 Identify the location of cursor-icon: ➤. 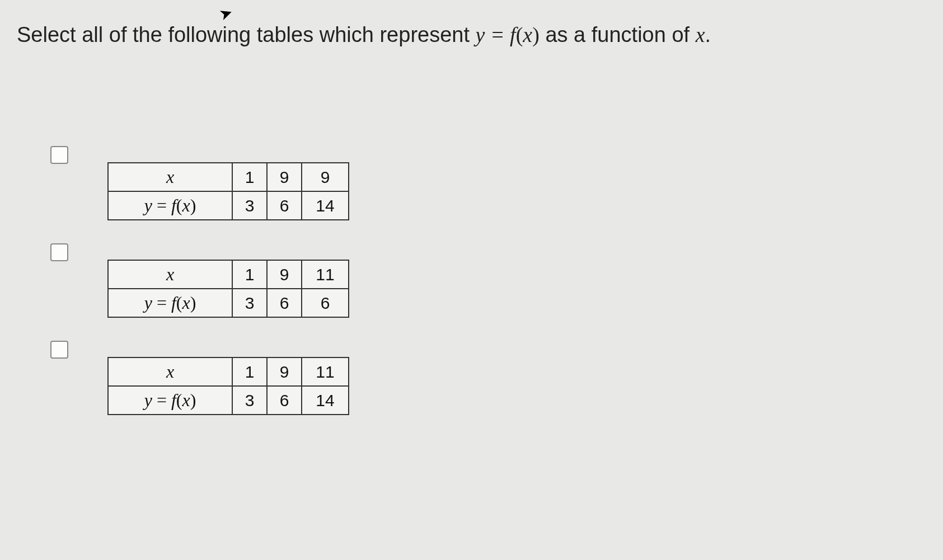
(226, 13).